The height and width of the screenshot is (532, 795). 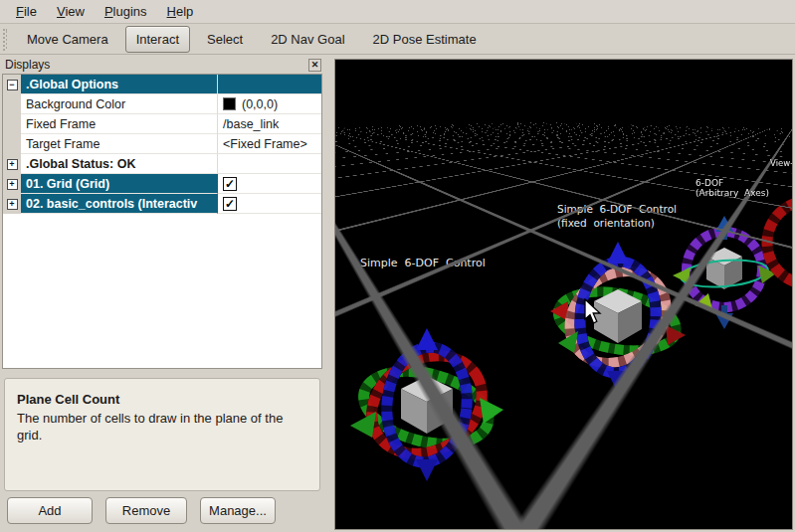 What do you see at coordinates (28, 65) in the screenshot?
I see `displays-panel-title: Displays` at bounding box center [28, 65].